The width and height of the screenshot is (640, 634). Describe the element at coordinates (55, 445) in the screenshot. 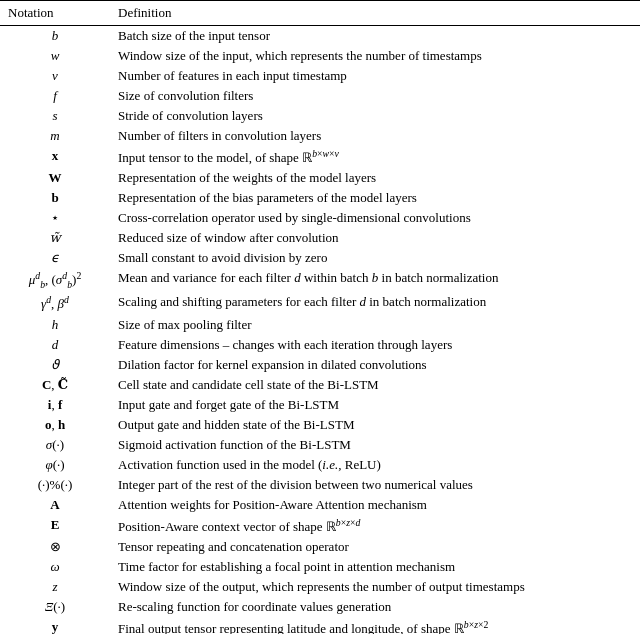

I see `notation-cell: σ(·)` at that location.